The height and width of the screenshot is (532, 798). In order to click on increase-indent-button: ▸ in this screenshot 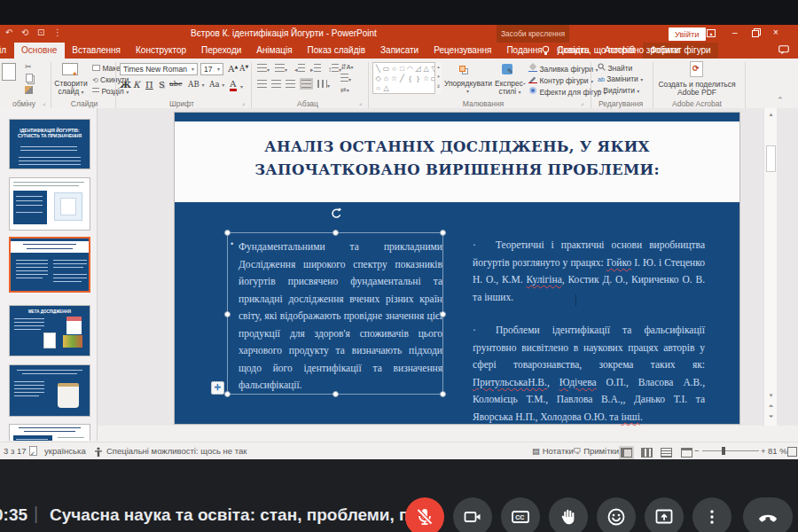, I will do `click(316, 69)`.